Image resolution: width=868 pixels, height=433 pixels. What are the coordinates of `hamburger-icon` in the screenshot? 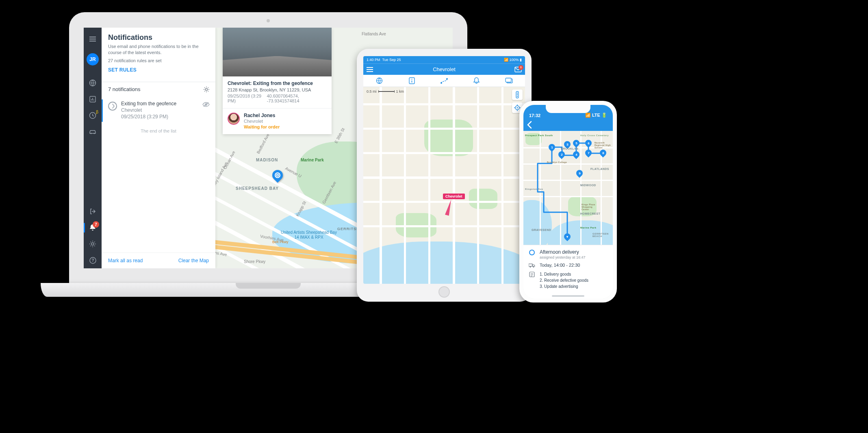 It's located at (93, 39).